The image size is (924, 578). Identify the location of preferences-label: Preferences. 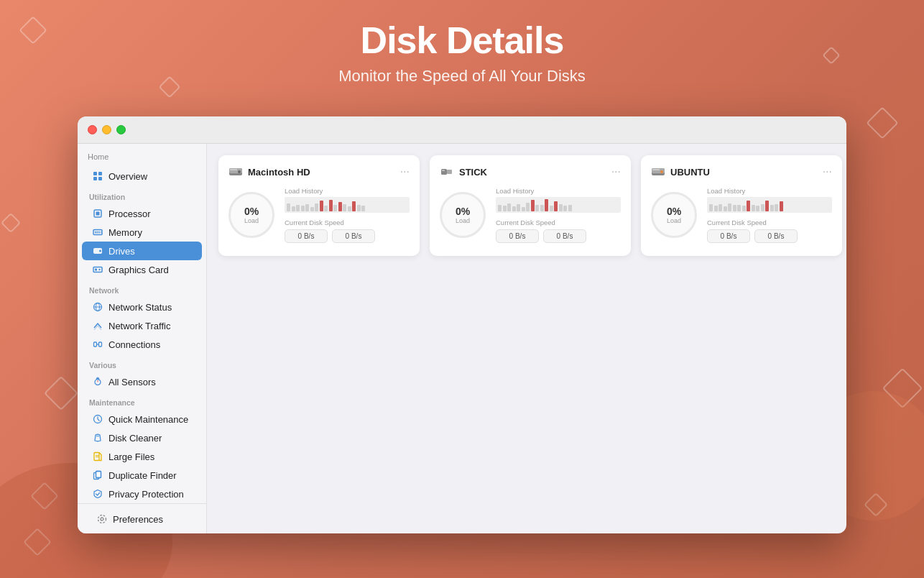
(138, 519).